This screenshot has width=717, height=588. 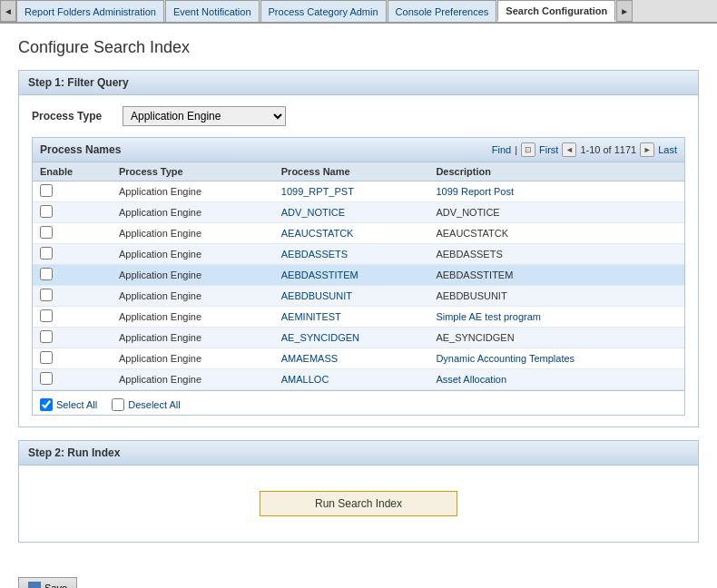 I want to click on process-name-link: AEMINITEST, so click(x=311, y=317).